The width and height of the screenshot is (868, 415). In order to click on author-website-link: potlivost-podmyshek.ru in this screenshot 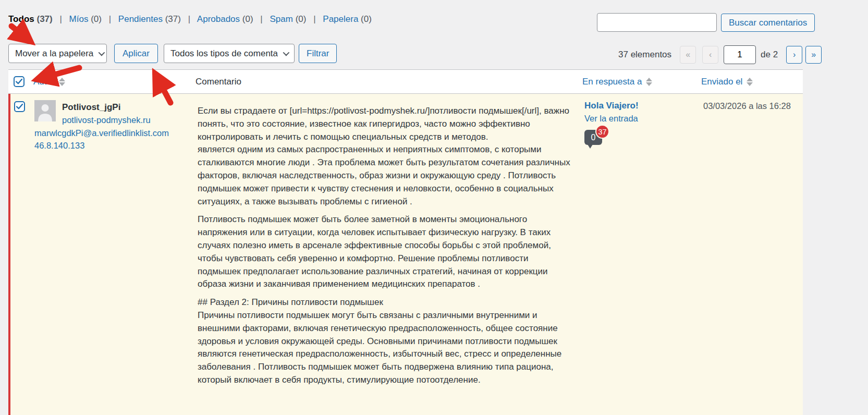, I will do `click(106, 120)`.